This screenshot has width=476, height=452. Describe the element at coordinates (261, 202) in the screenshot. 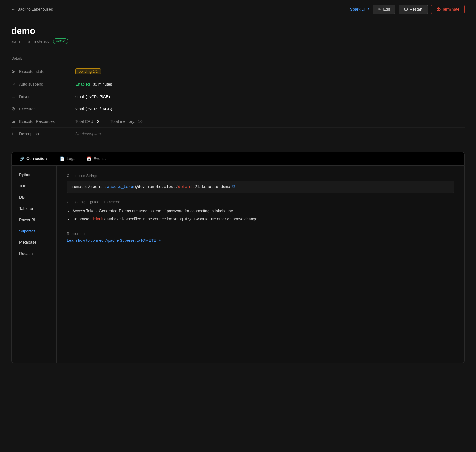

I see `change-params-label: Change hightlighted parameters:` at that location.